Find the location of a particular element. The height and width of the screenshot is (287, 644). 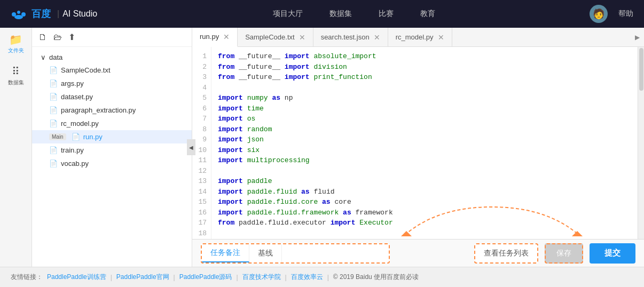

file-icon-samplecode: 📄 is located at coordinates (53, 70).